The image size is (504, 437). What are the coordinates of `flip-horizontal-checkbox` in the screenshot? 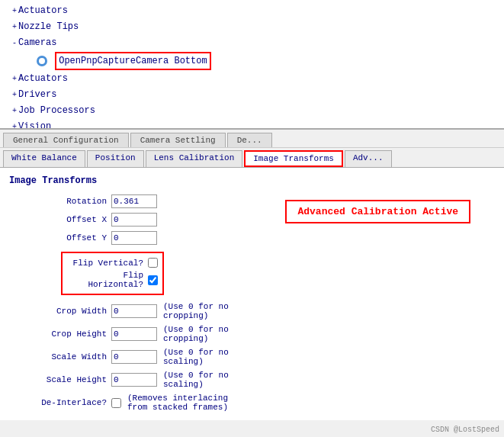 It's located at (152, 281).